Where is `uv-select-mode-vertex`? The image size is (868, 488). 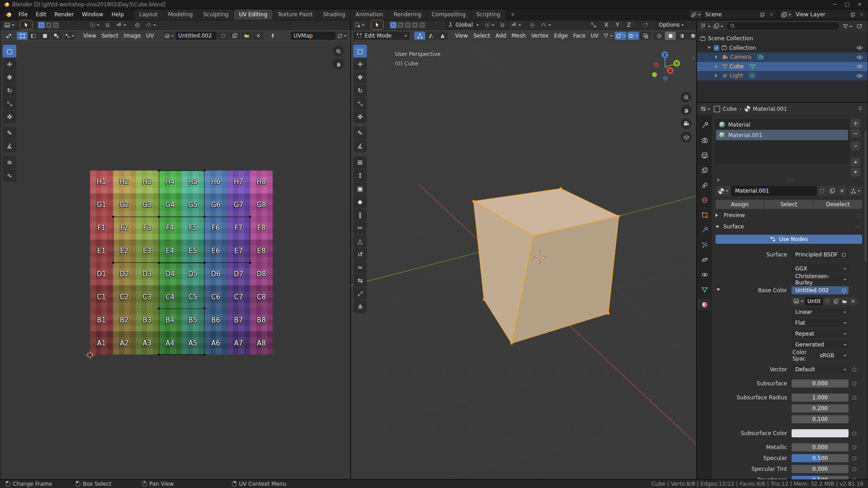 uv-select-mode-vertex is located at coordinates (22, 36).